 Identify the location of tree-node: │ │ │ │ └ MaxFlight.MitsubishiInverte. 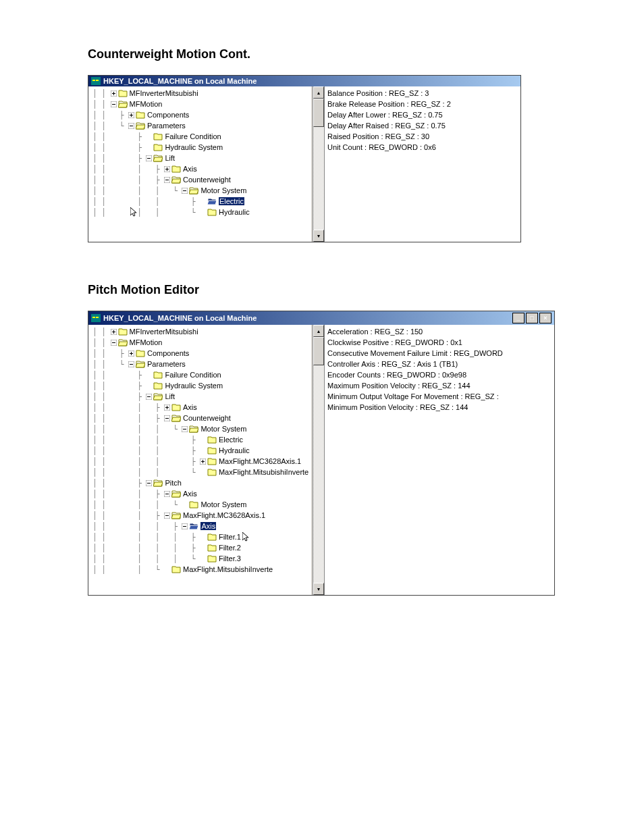
(202, 472).